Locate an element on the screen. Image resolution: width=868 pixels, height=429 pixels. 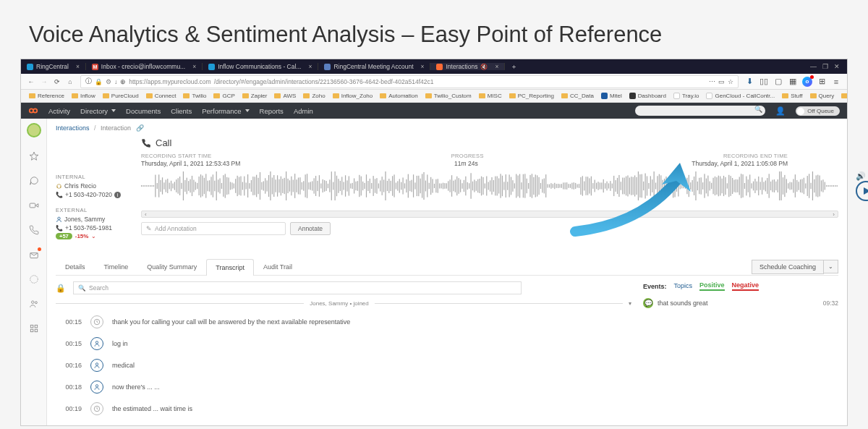
bookmark-item: Query is located at coordinates (822, 95).